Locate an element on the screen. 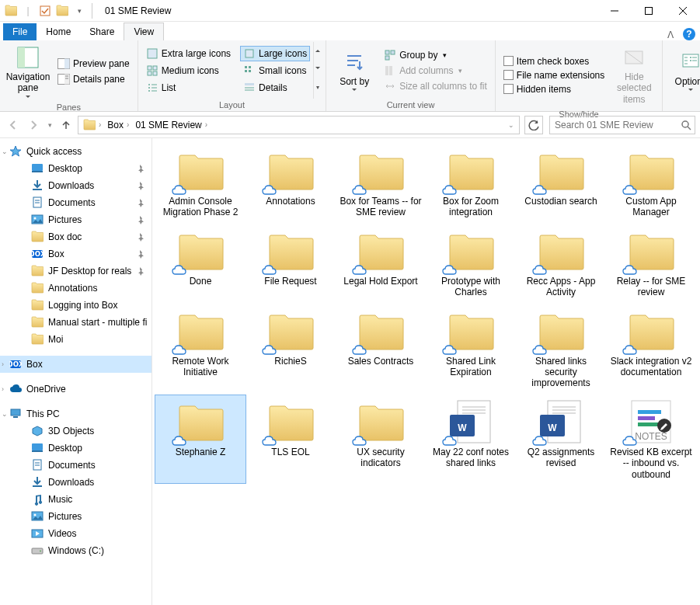 The width and height of the screenshot is (700, 605). refresh-button is located at coordinates (534, 125).